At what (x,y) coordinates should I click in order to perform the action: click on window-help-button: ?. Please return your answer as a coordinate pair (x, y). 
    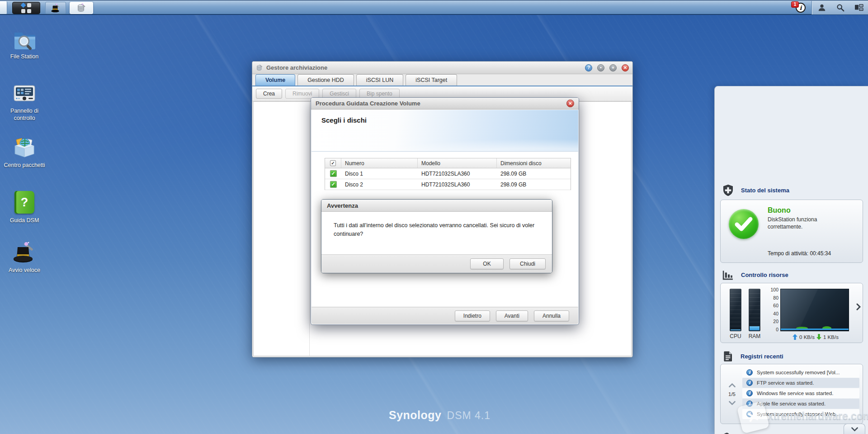
    Looking at the image, I should click on (589, 68).